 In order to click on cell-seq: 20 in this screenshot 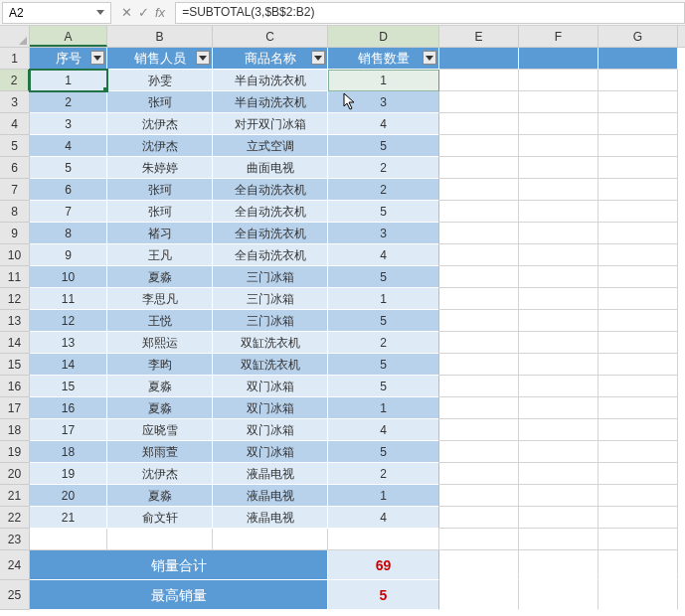, I will do `click(69, 496)`.